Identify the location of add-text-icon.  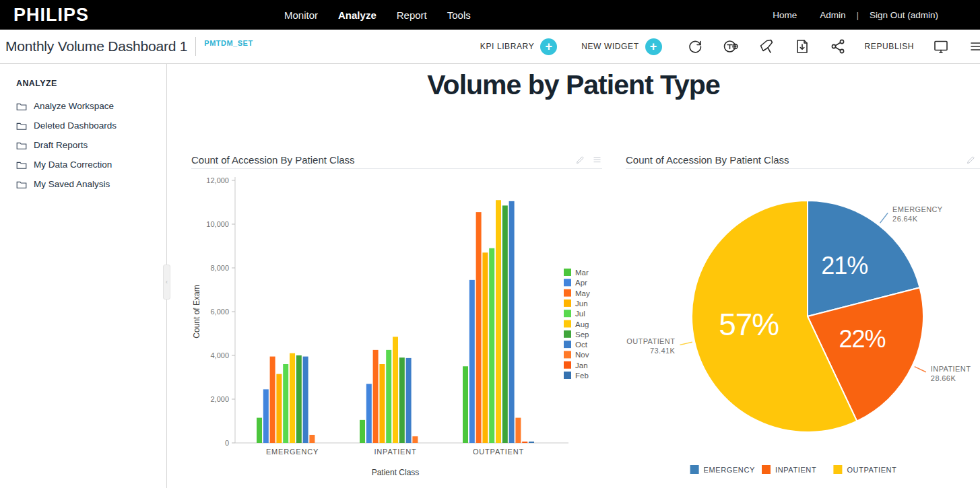
(731, 46).